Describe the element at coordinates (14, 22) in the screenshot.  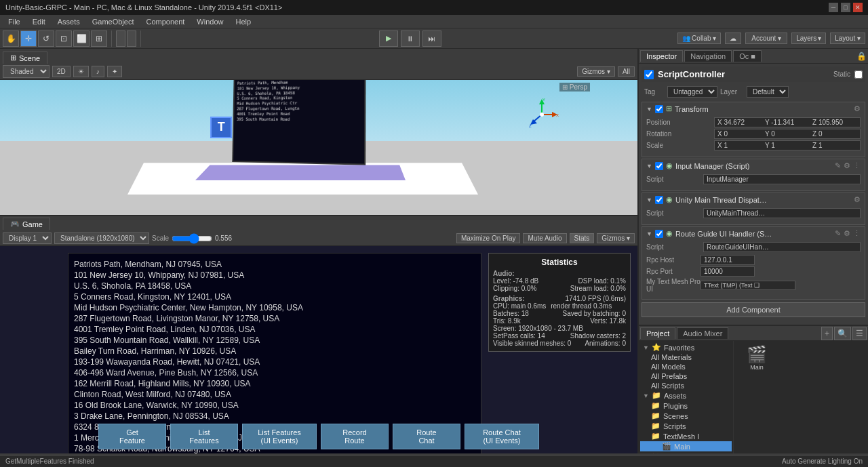
I see `menu-file: File` at that location.